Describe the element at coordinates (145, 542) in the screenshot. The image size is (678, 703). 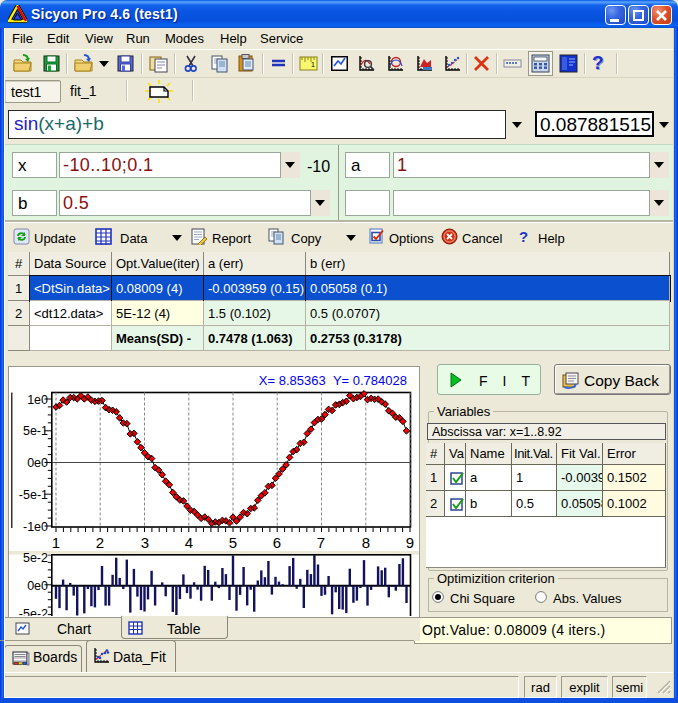
I see `svg-text: 3` at that location.